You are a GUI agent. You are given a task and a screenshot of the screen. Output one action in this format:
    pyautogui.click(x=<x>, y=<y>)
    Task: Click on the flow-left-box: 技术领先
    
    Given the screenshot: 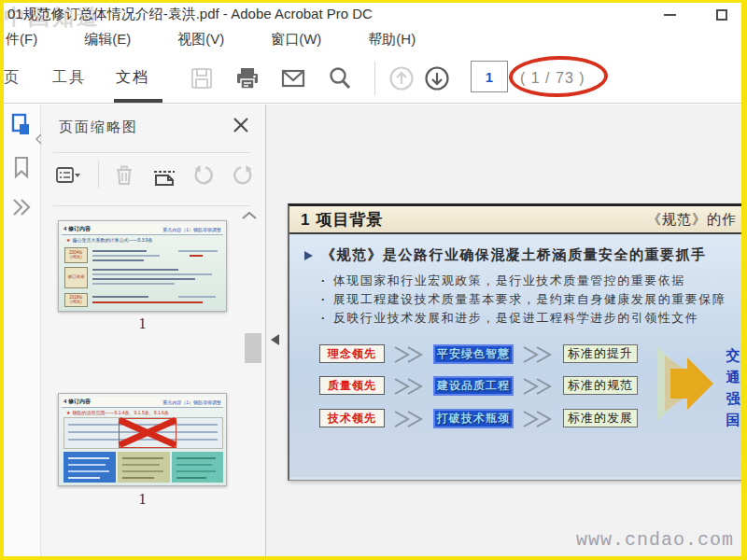 What is the action you would take?
    pyautogui.click(x=352, y=418)
    